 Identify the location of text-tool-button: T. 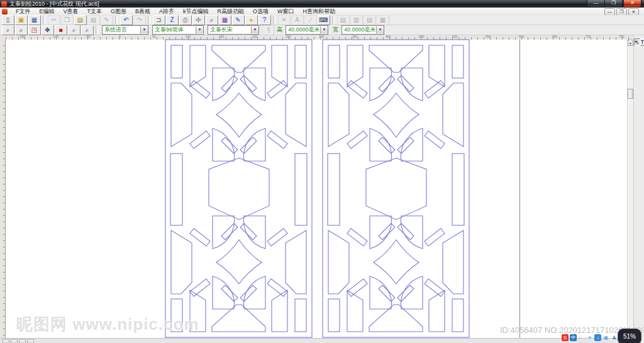
(642, 42).